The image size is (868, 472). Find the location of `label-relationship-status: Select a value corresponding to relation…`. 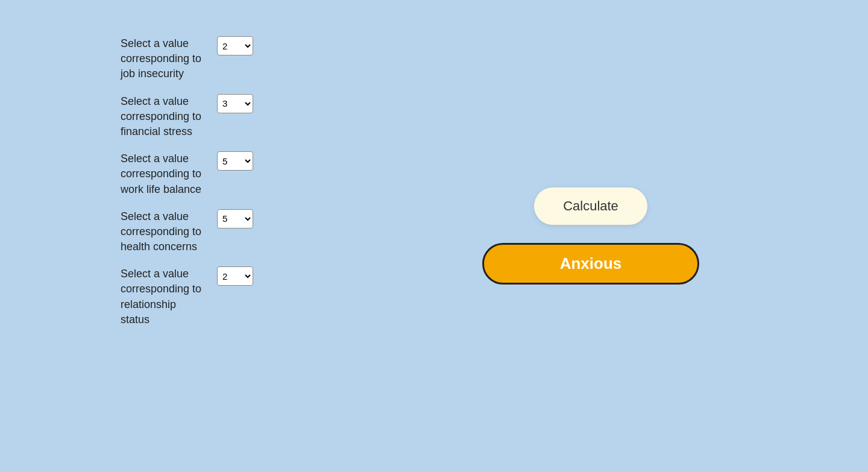

label-relationship-status: Select a value corresponding to relation… is located at coordinates (163, 297).